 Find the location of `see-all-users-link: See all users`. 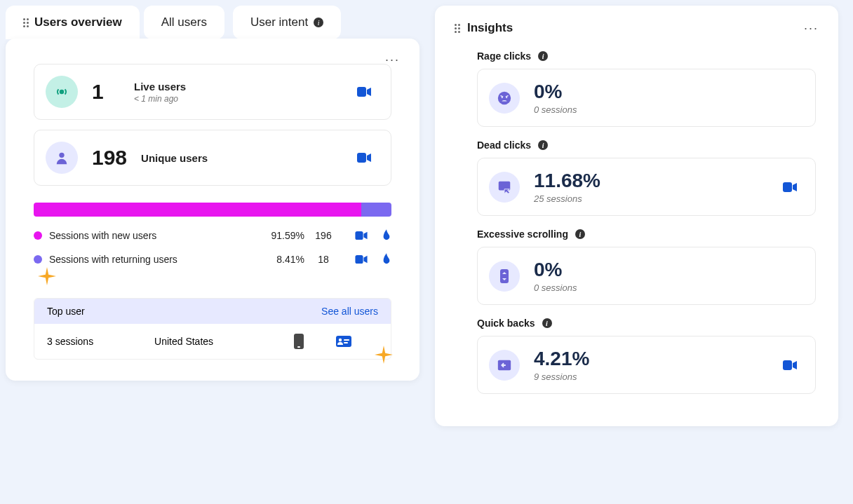

see-all-users-link: See all users is located at coordinates (349, 311).